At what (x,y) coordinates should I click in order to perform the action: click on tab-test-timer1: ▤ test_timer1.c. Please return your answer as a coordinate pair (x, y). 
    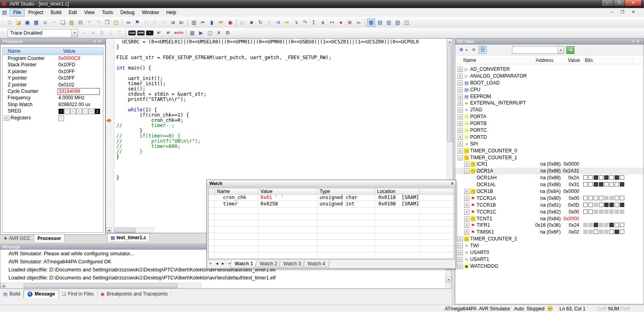
    Looking at the image, I should click on (128, 237).